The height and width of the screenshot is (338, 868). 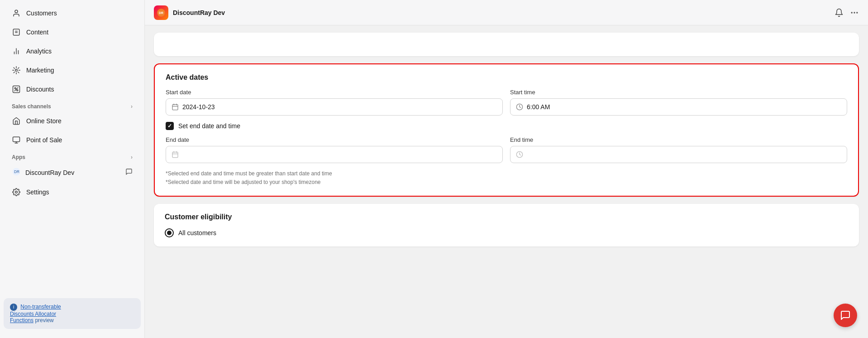 What do you see at coordinates (170, 126) in the screenshot?
I see `checkmark-icon: ✓` at bounding box center [170, 126].